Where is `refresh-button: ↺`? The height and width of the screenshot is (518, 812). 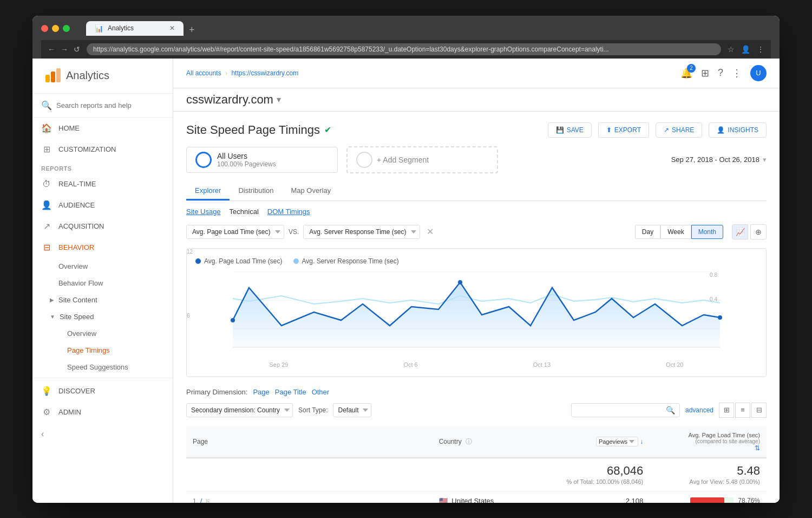 refresh-button: ↺ is located at coordinates (77, 49).